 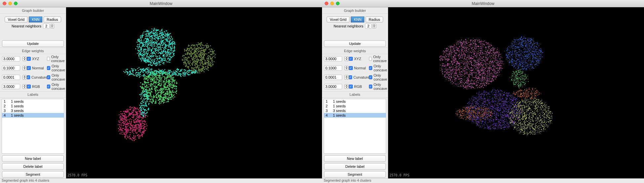 I want to click on seed-index: 4, so click(x=328, y=115).